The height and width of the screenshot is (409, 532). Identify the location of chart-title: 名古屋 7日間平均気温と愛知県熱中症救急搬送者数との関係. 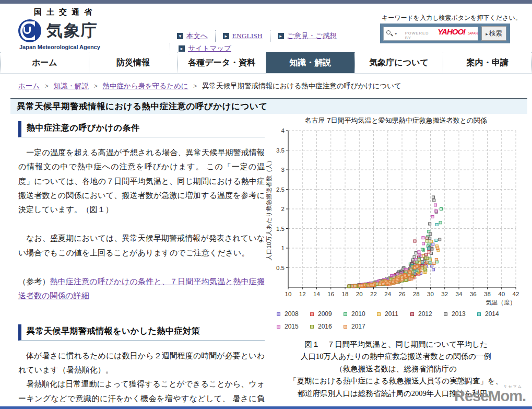
(396, 121).